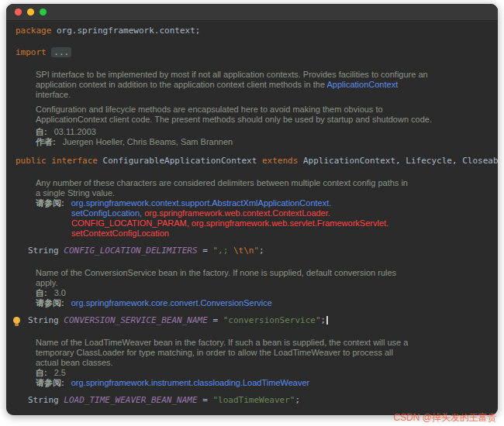 Image resolution: width=504 pixels, height=426 pixels. Describe the element at coordinates (252, 161) in the screenshot. I see `code-line: public interface ConfigurableApplication…` at that location.